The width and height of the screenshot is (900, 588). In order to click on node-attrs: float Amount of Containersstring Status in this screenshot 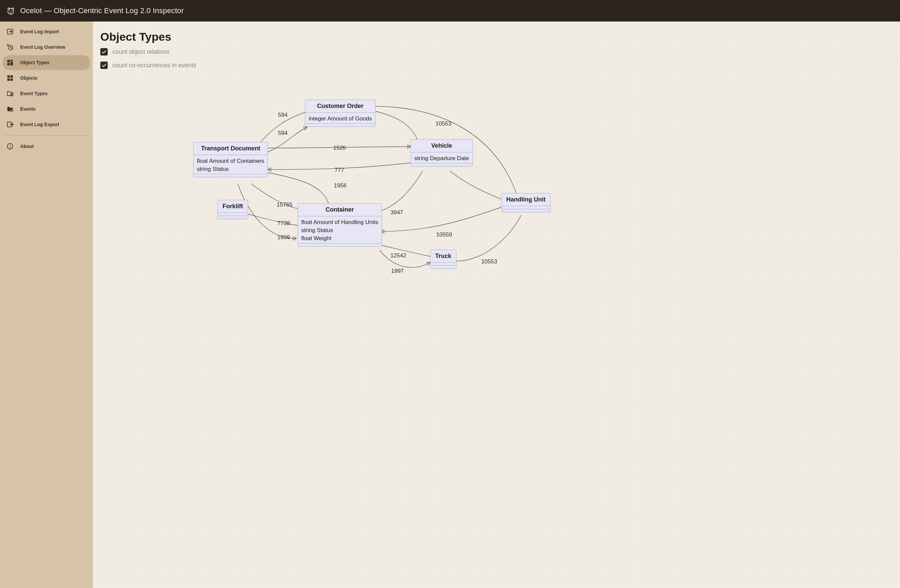, I will do `click(231, 164)`.